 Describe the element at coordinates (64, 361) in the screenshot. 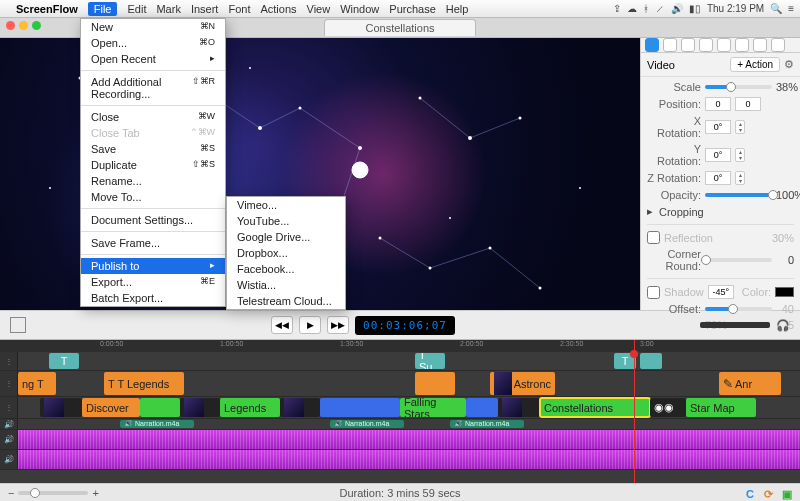

I see `timeline-clip: T` at that location.